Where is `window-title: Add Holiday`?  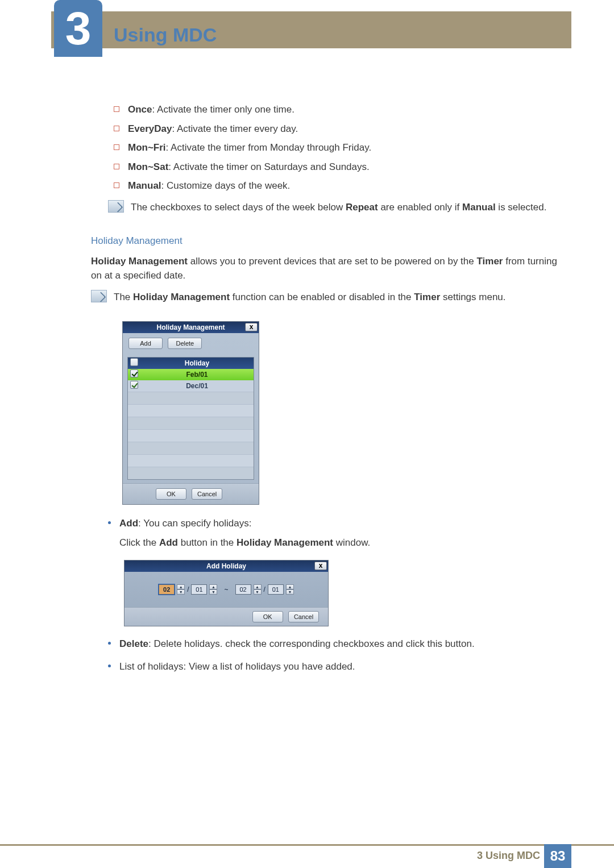 window-title: Add Holiday is located at coordinates (226, 566).